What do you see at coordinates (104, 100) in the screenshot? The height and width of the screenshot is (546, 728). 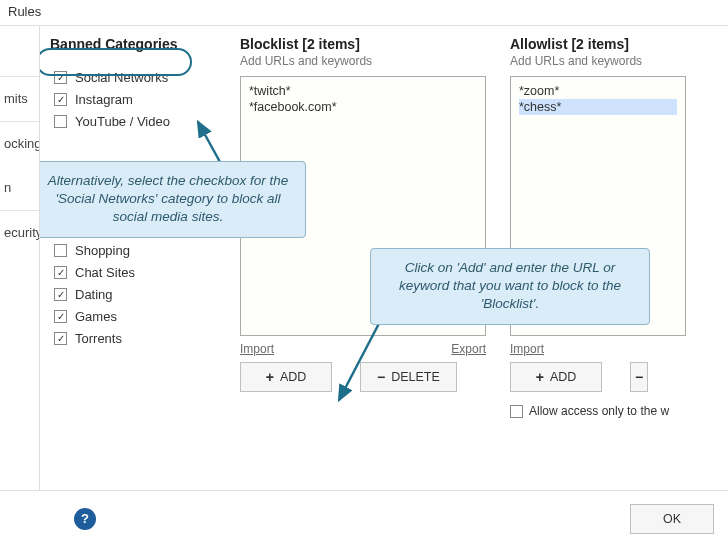 I see `category-label: Instagram` at bounding box center [104, 100].